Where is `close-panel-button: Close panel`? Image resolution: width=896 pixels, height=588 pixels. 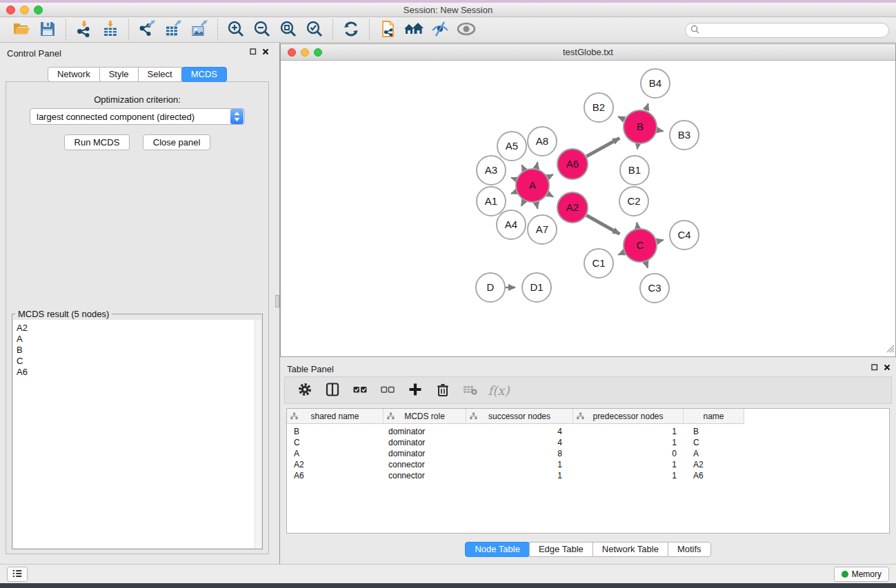 close-panel-button: Close panel is located at coordinates (177, 142).